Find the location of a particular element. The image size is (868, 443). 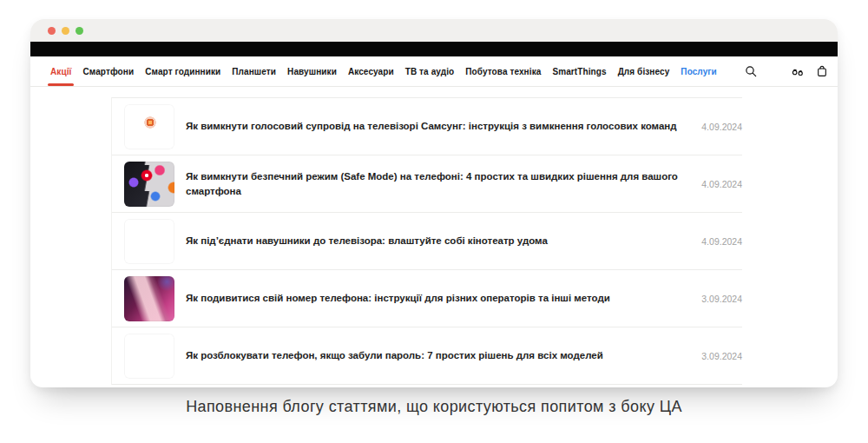

window-titlebar is located at coordinates (434, 30).